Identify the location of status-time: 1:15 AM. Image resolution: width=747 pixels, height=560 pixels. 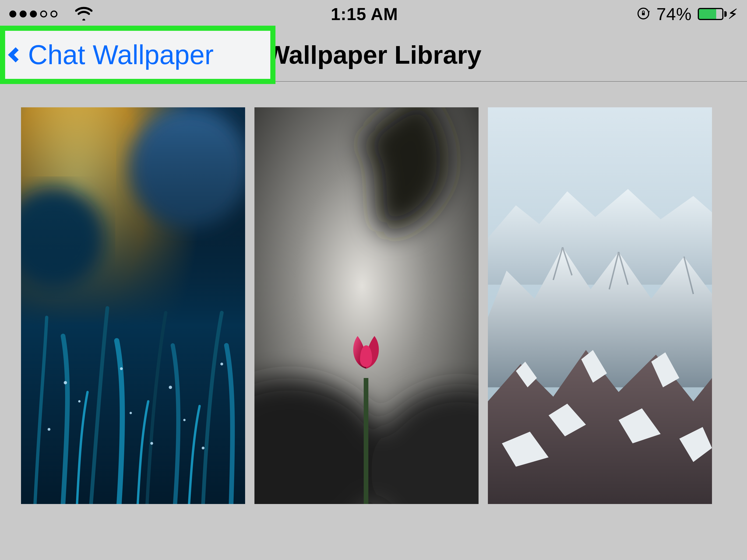
(365, 14).